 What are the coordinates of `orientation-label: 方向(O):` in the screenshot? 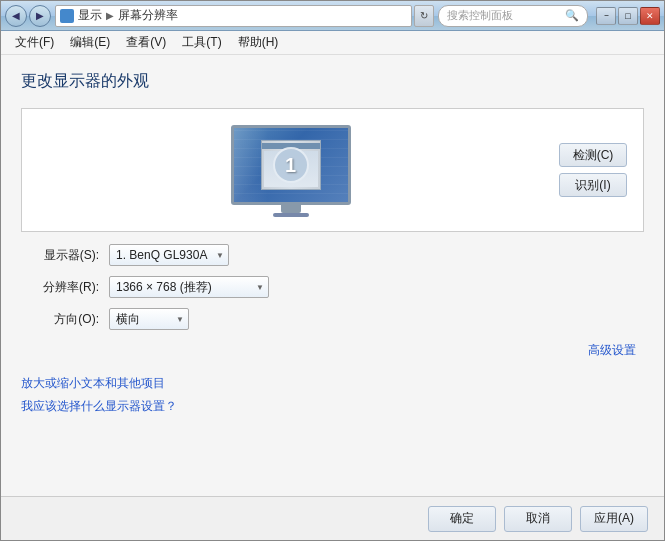 It's located at (64, 320).